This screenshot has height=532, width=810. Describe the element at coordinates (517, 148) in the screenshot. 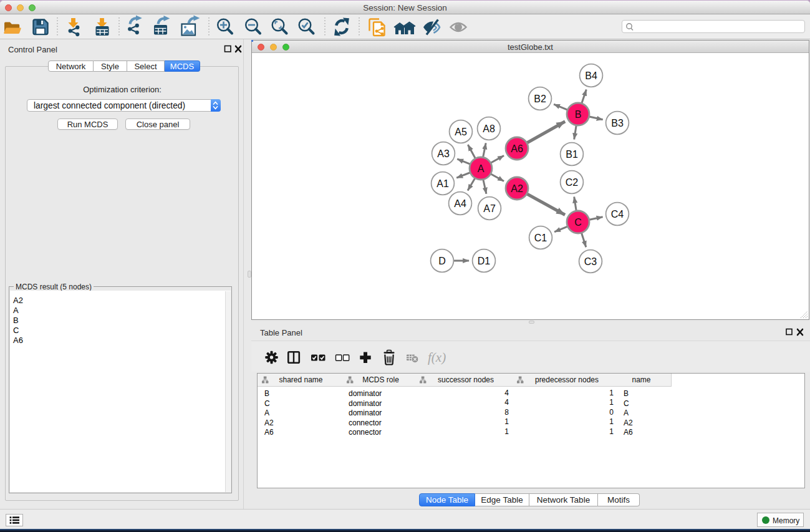

I see `svg-text: A6` at that location.